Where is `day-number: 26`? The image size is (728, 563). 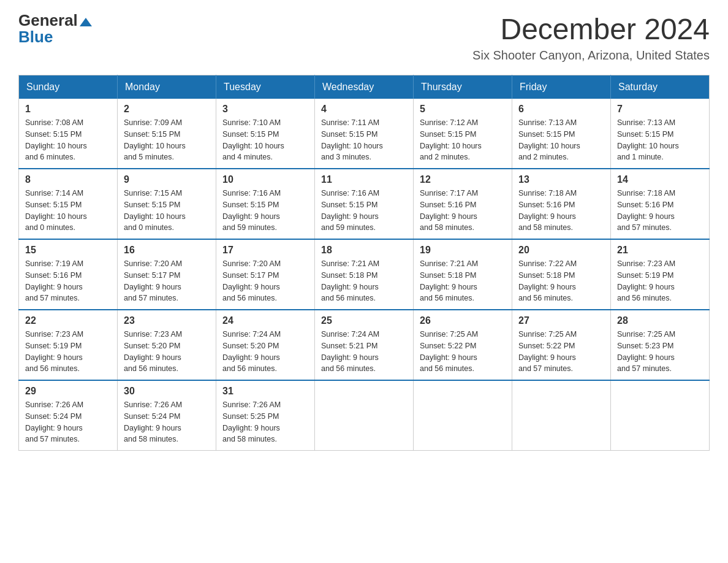 day-number: 26 is located at coordinates (463, 321).